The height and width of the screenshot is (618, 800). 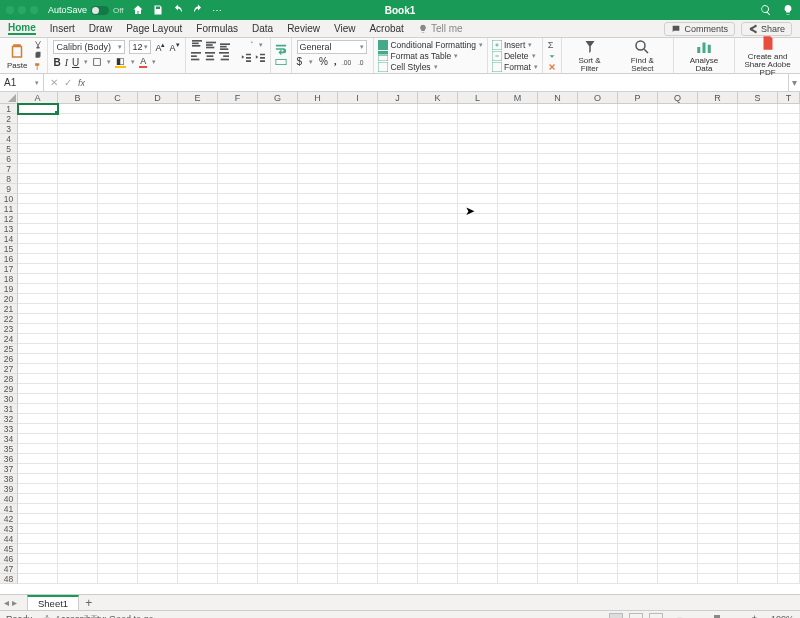 I want to click on row-header: 9, so click(x=9, y=189).